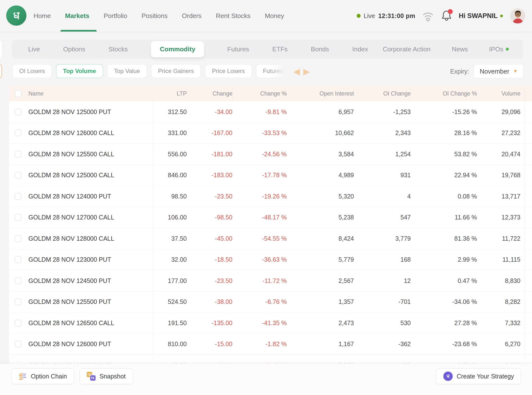 The image size is (532, 395). I want to click on header-cell-open-interest: Open Interest, so click(320, 94).